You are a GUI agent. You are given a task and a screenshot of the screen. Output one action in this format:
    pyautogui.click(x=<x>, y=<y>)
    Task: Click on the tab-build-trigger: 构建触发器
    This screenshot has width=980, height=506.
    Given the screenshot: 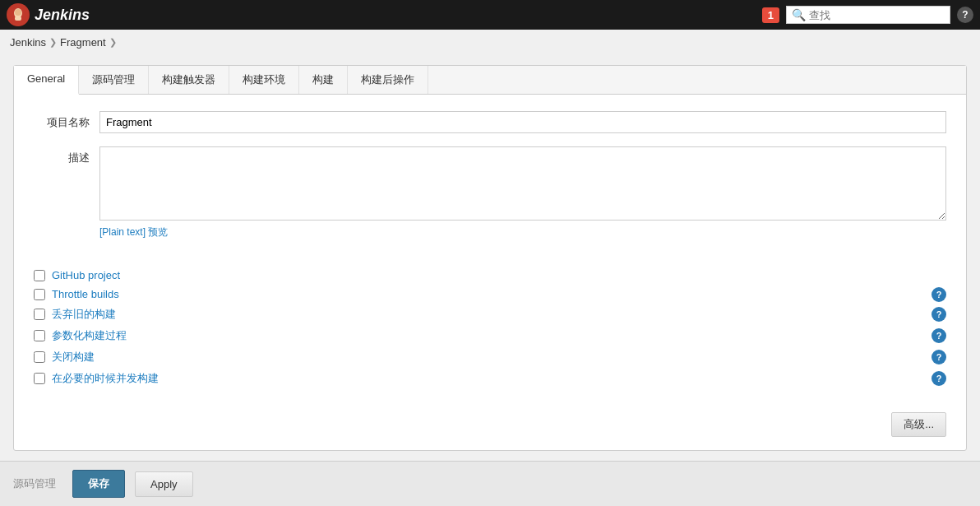 What is the action you would take?
    pyautogui.click(x=189, y=80)
    